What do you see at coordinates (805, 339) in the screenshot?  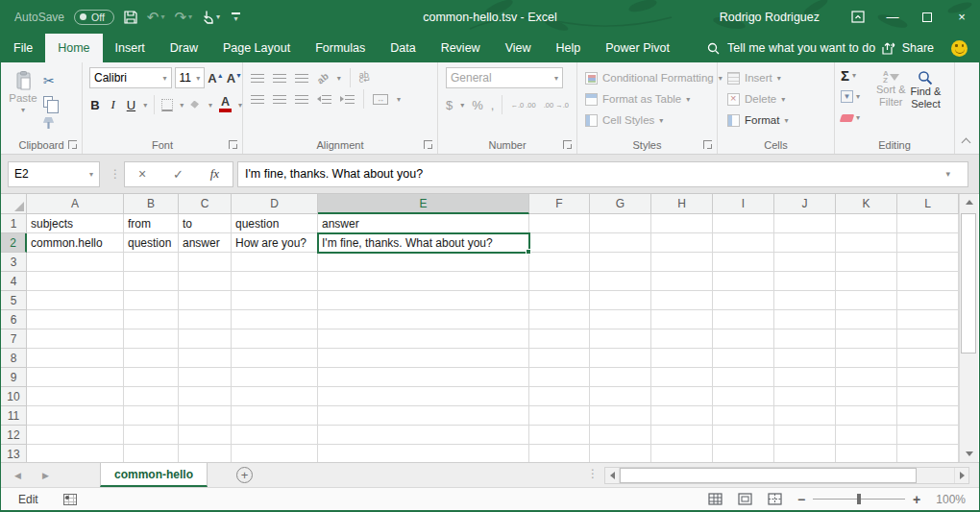 I see `cell-J7` at bounding box center [805, 339].